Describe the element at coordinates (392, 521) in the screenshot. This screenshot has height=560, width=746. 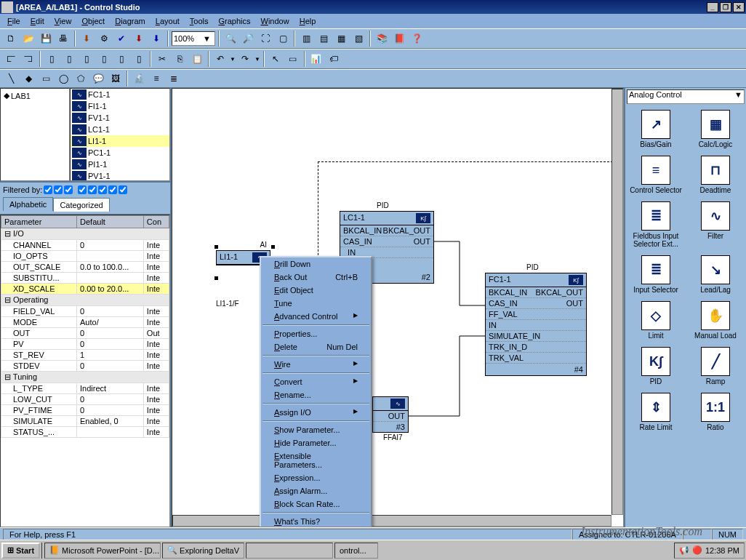
I see `hscroll` at that location.